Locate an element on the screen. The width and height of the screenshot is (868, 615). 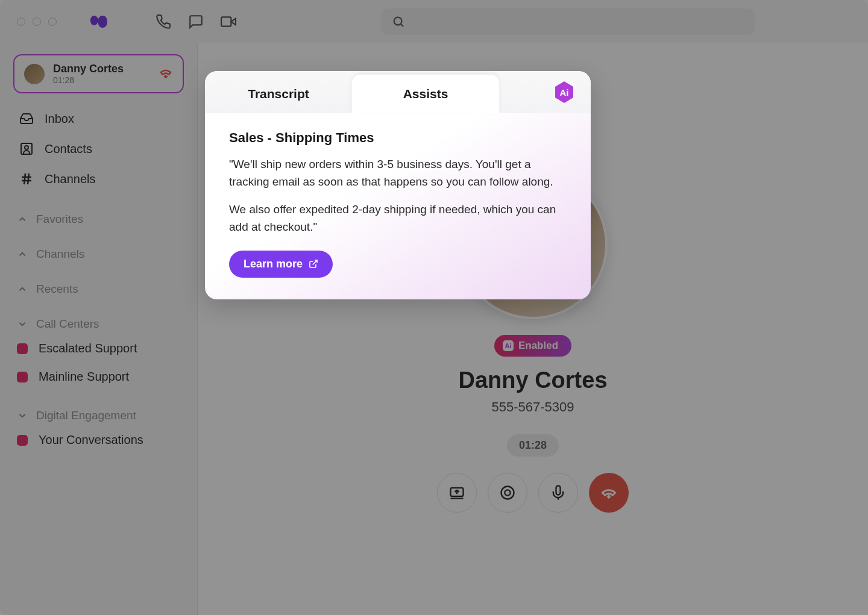
learn-more-button: Learn more is located at coordinates (281, 264).